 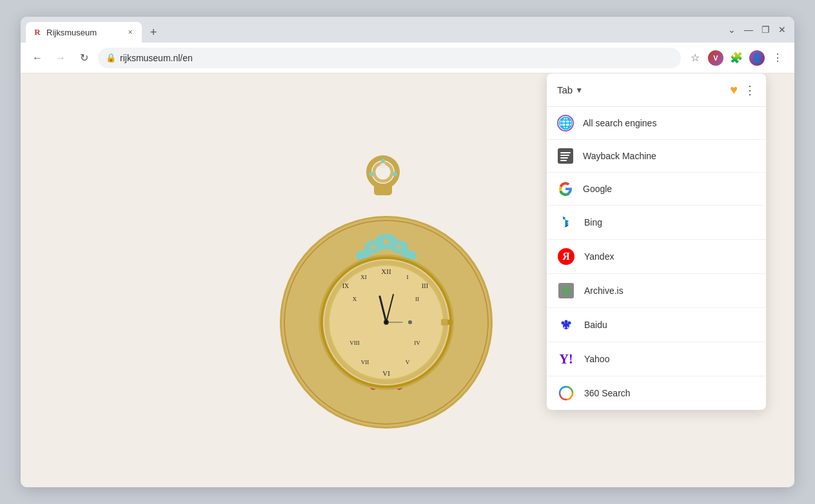 What do you see at coordinates (599, 257) in the screenshot?
I see `search-engine-label: Yandex` at bounding box center [599, 257].